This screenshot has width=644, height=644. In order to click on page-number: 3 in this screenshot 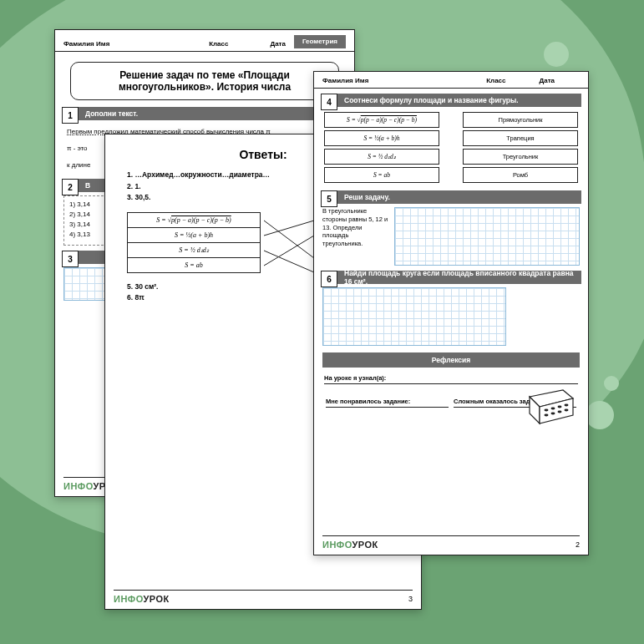, I will do `click(411, 599)`.